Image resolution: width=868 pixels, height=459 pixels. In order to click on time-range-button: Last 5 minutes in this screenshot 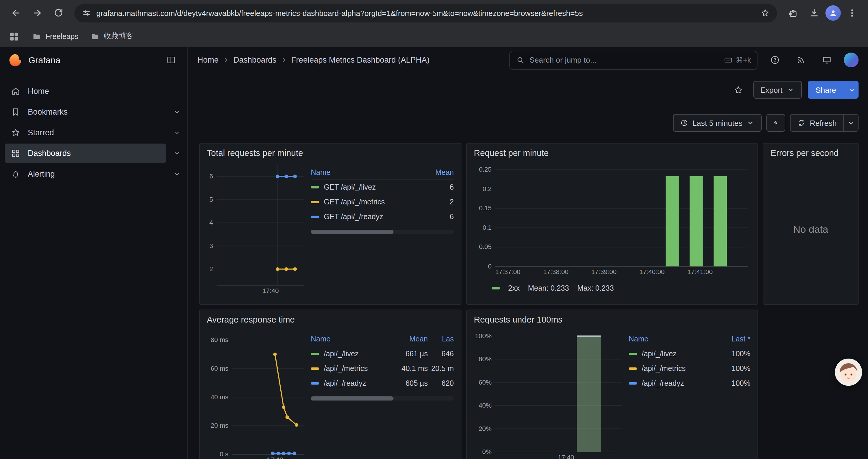, I will do `click(717, 123)`.